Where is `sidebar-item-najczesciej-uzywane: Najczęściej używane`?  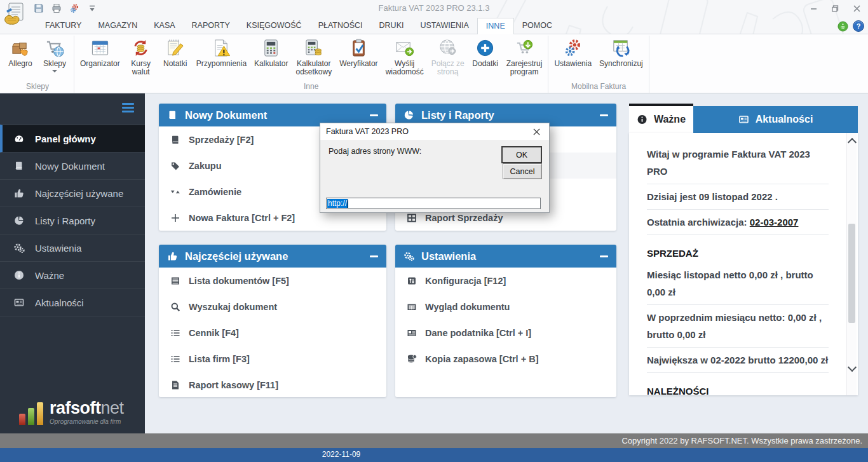
sidebar-item-najczesciej-uzywane: Najczęściej używane is located at coordinates (72, 193).